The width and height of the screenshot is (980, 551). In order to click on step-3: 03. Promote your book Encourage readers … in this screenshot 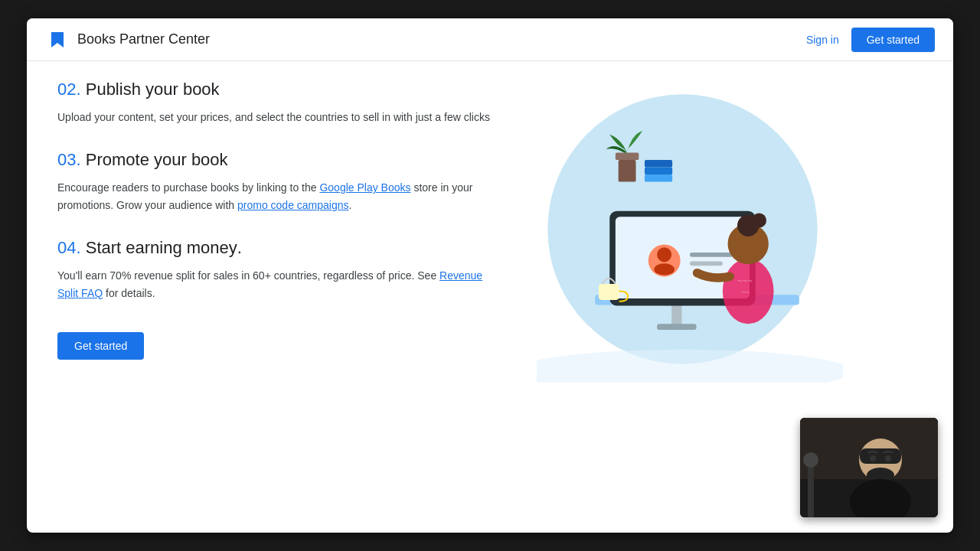, I will do `click(282, 182)`.